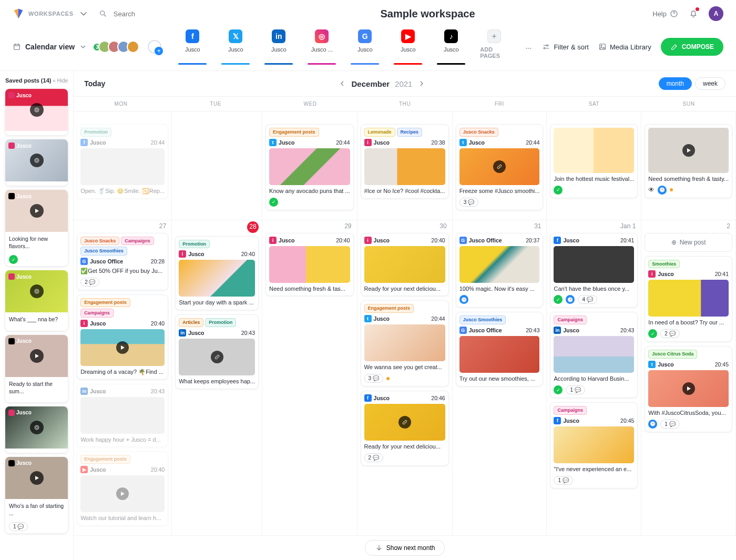  What do you see at coordinates (310, 166) in the screenshot?
I see `calendar-cell: Engagement postst Jusco20:44Know any avo…` at bounding box center [310, 166].